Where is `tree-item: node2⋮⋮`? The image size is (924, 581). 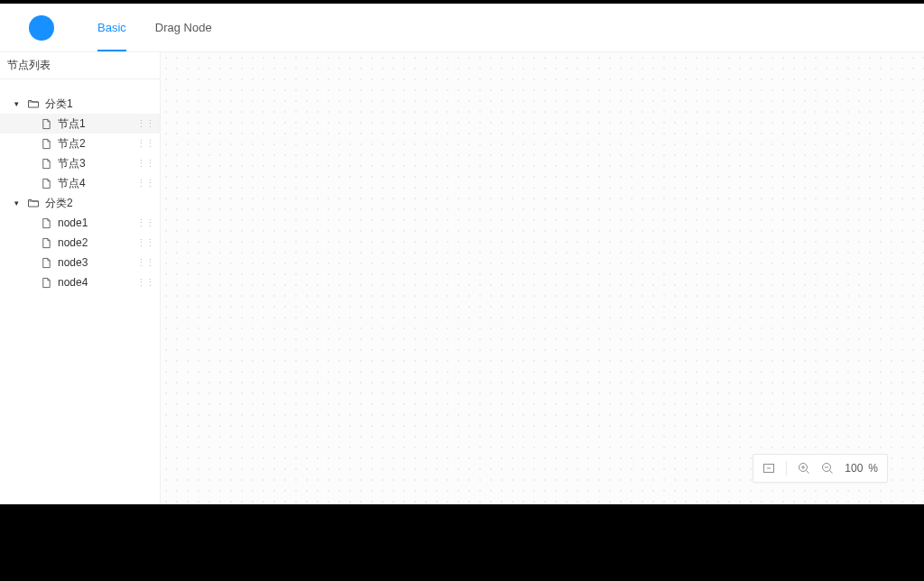
tree-item: node2⋮⋮ is located at coordinates (79, 243).